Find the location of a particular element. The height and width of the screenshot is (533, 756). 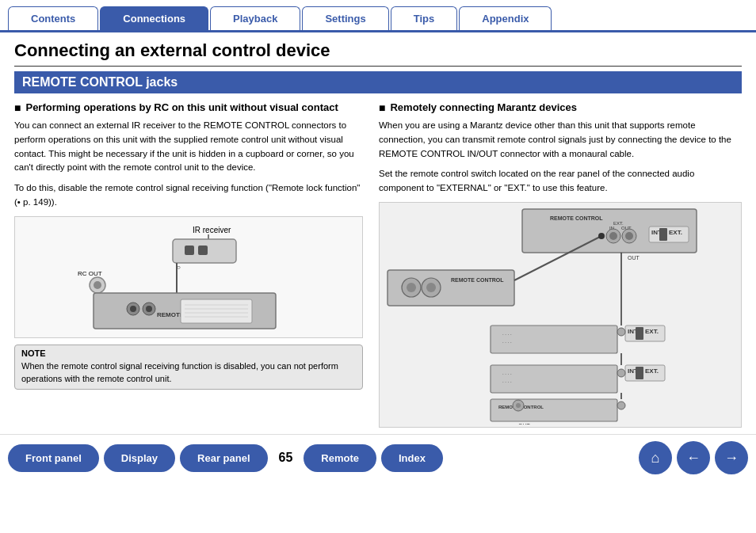

tab-playback: Playback is located at coordinates (255, 18).